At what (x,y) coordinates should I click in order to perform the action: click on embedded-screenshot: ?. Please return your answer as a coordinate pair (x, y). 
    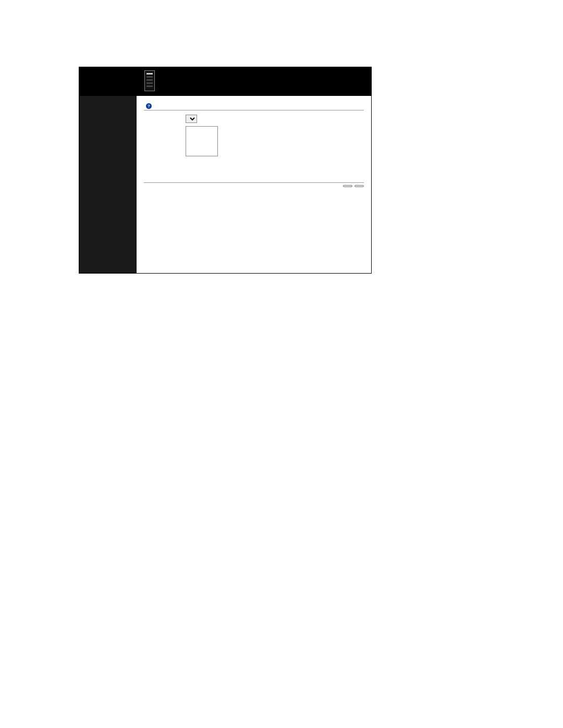
    Looking at the image, I should click on (225, 170).